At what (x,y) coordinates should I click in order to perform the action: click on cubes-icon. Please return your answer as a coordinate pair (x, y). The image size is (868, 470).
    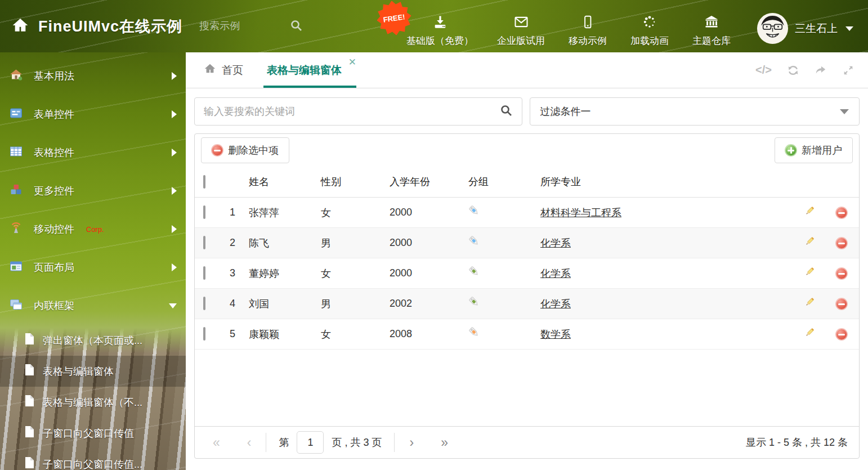
    Looking at the image, I should click on (16, 191).